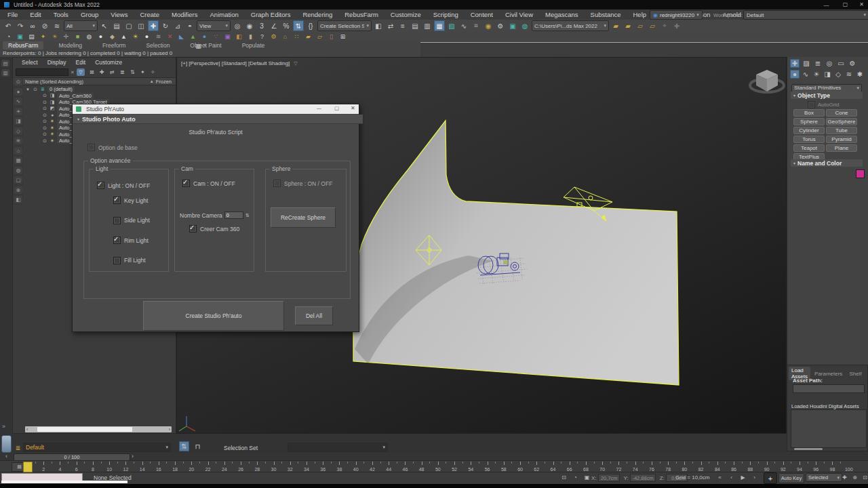 The height and width of the screenshot is (488, 868). Describe the element at coordinates (446, 466) in the screenshot. I see `timeline-frame-tick: 52` at that location.